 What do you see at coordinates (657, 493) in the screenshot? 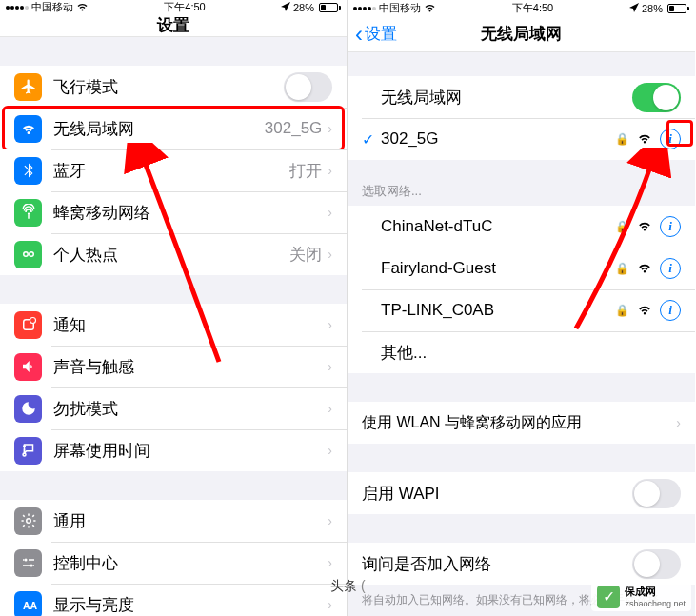
I see `wapi-toggle` at bounding box center [657, 493].